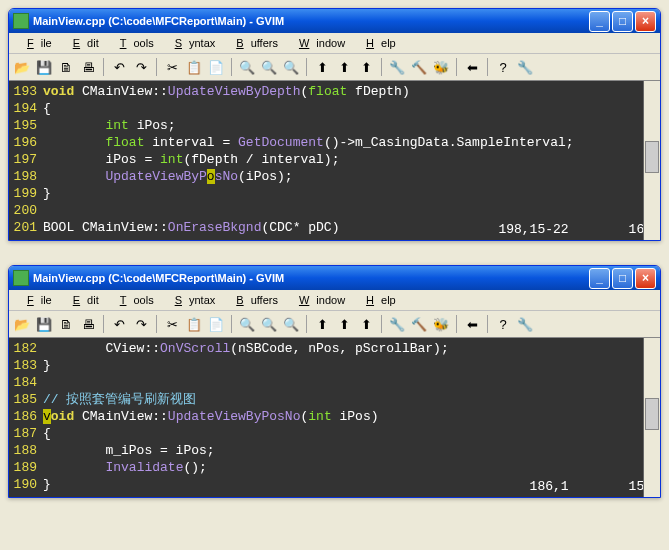 The width and height of the screenshot is (669, 550). Describe the element at coordinates (334, 434) in the screenshot. I see `code-line: 187{` at that location.